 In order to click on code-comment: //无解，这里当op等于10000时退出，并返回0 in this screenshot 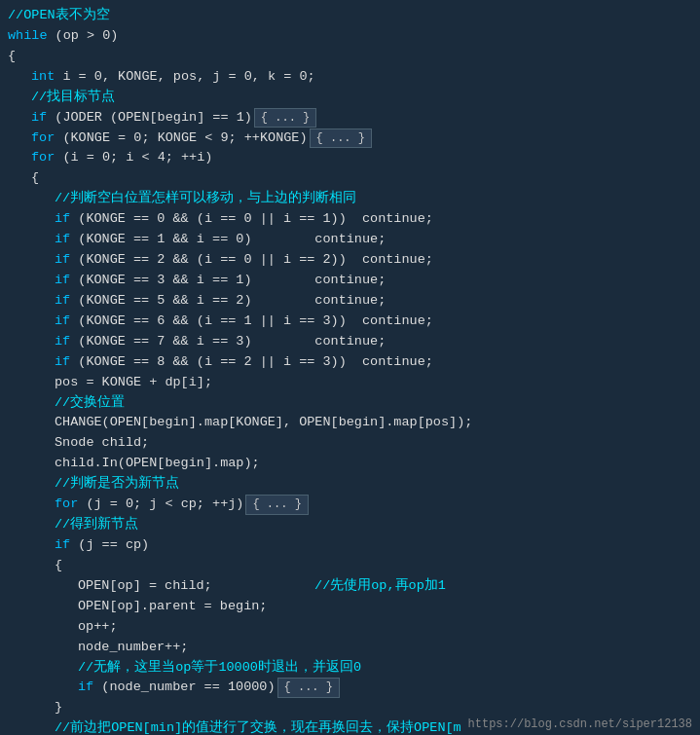, I will do `click(220, 668)`.